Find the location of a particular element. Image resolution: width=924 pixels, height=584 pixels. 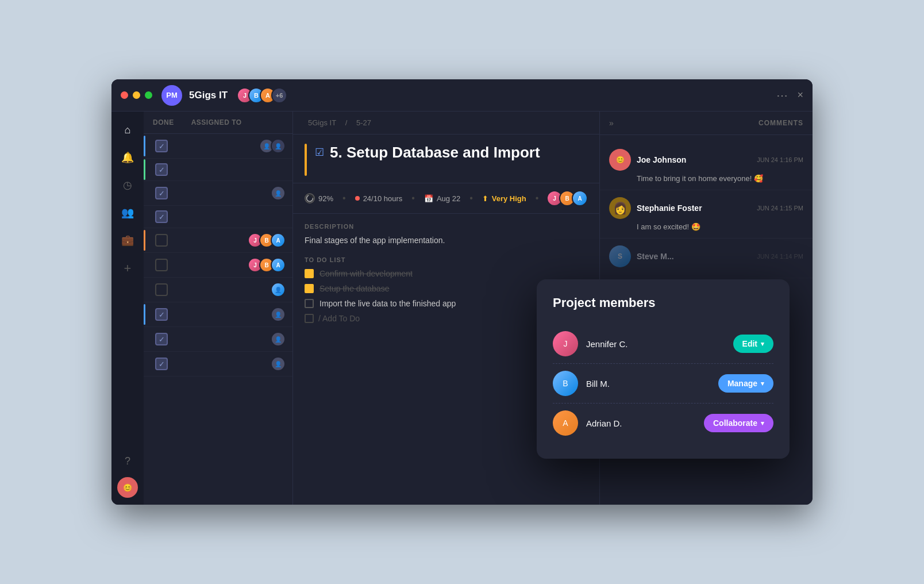

progress-indicator: 92% is located at coordinates (319, 198).